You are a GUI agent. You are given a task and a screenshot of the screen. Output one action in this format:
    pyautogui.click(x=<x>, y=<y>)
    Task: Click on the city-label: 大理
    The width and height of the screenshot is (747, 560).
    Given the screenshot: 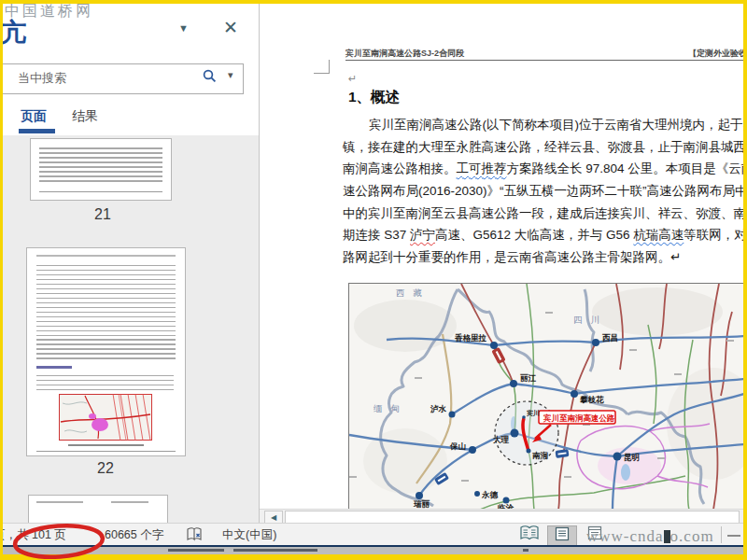 What is the action you would take?
    pyautogui.click(x=501, y=440)
    